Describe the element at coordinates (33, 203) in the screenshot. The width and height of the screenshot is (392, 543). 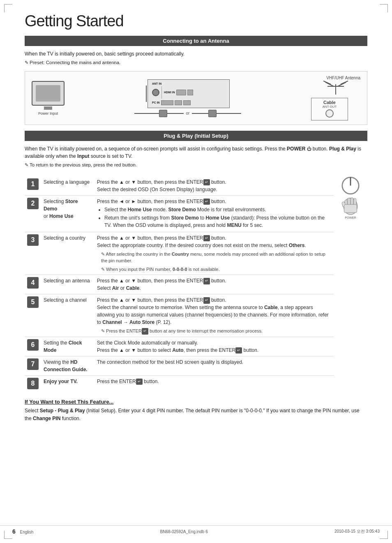
I see `step-number: 2` at that location.